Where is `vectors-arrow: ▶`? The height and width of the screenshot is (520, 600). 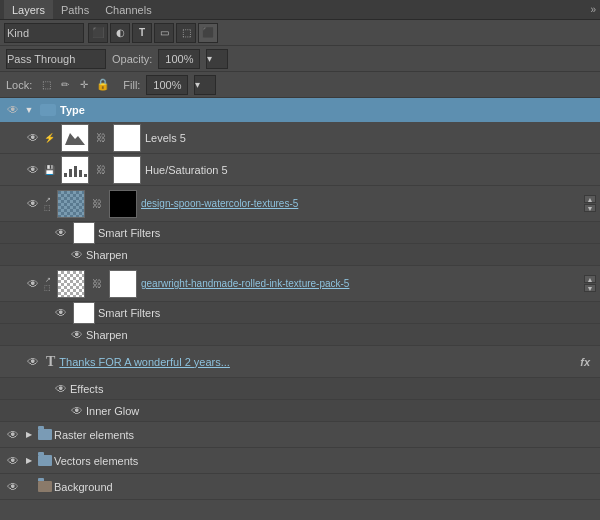
vectors-arrow: ▶ is located at coordinates (29, 461).